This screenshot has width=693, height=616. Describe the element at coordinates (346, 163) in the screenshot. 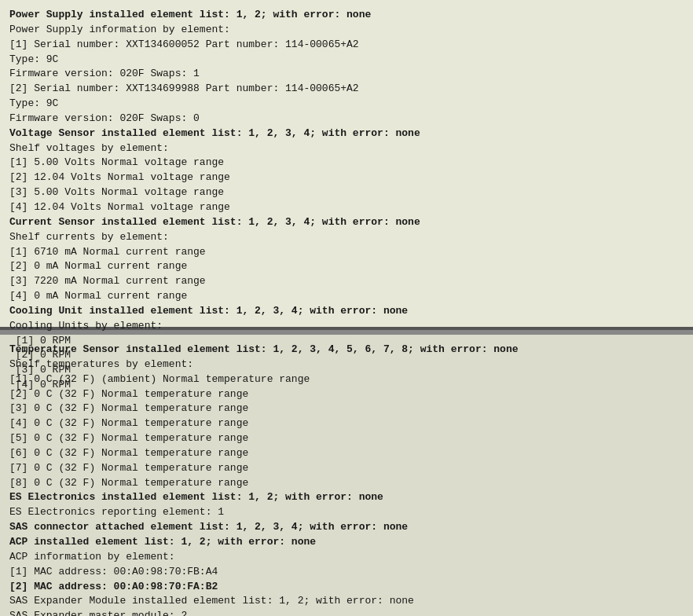

I see `terminal-line: [1] 5.00 Volts Normal voltage range` at that location.